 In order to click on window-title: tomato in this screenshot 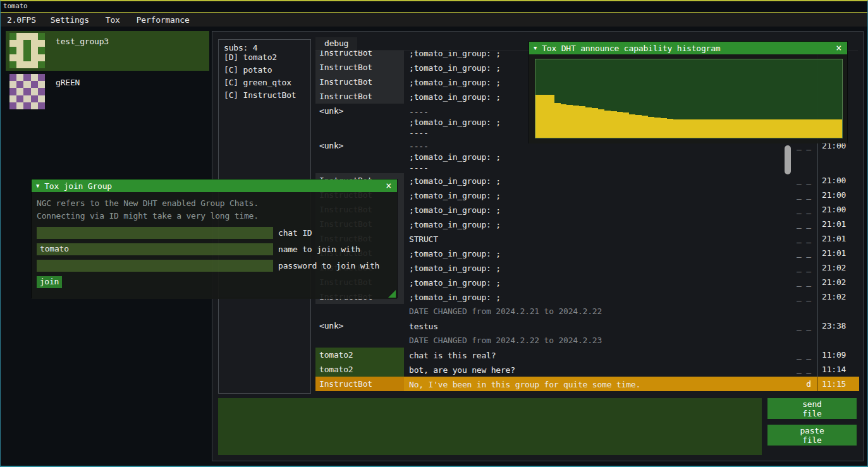, I will do `click(434, 7)`.